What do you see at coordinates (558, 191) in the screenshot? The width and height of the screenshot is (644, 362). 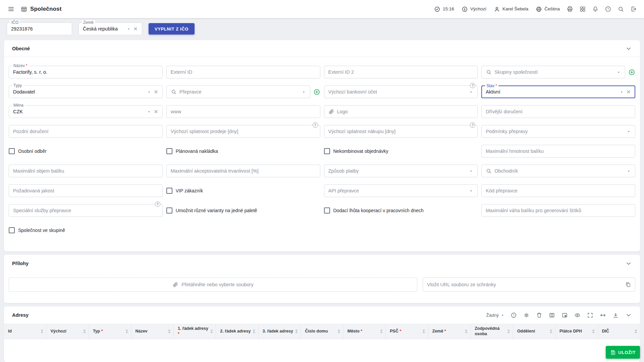 I see `carrier-code-field: Kód přepravce` at bounding box center [558, 191].